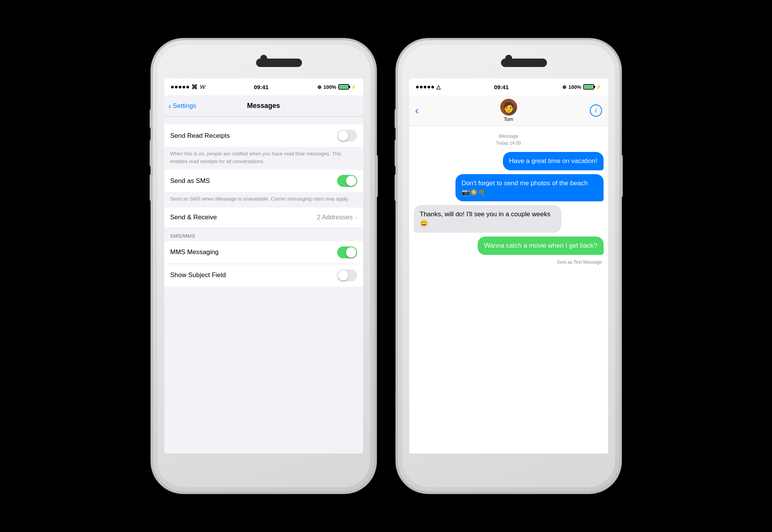 This screenshot has width=772, height=532. Describe the element at coordinates (183, 106) in the screenshot. I see `settings-back-button: ‹ Settings` at that location.